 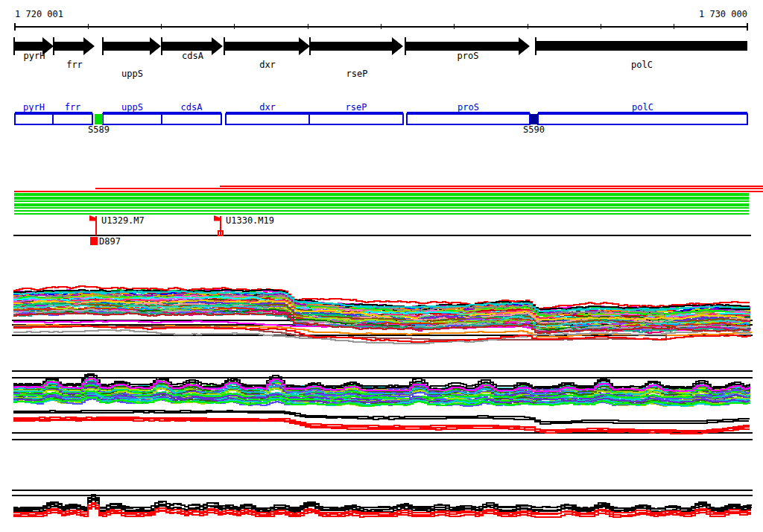 What do you see at coordinates (110, 241) in the screenshot?
I see `deletion-label-d897: D897` at bounding box center [110, 241].